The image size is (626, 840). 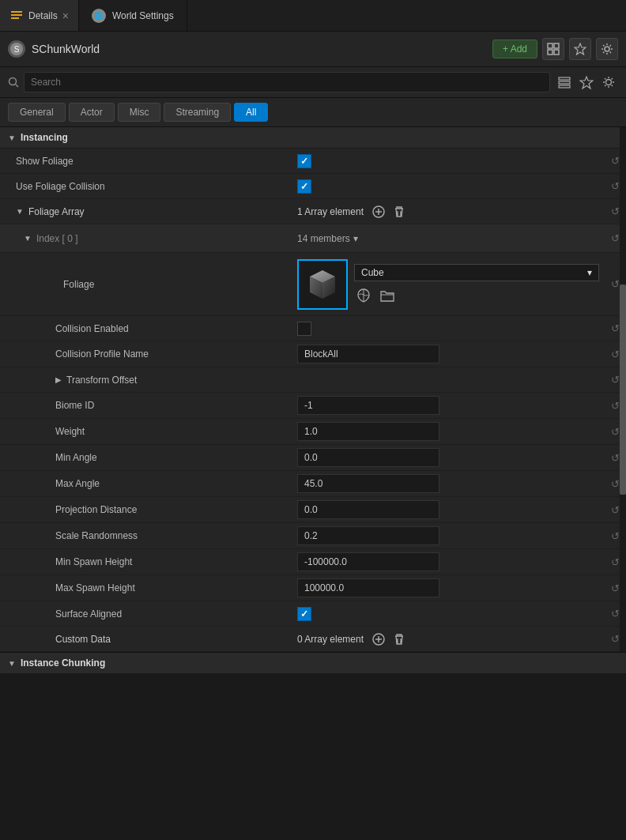 What do you see at coordinates (313, 458) in the screenshot?
I see `min-angle-row: Min Angle ↺` at bounding box center [313, 458].